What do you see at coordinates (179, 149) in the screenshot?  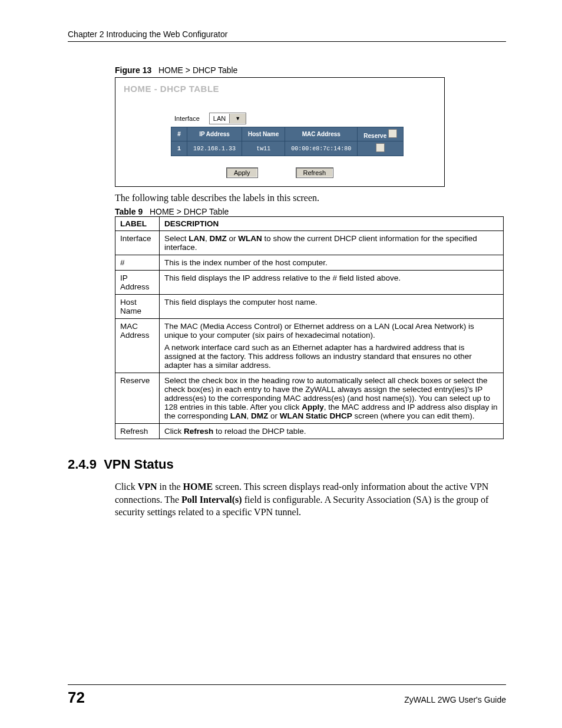 I see `cell-num: 1` at bounding box center [179, 149].